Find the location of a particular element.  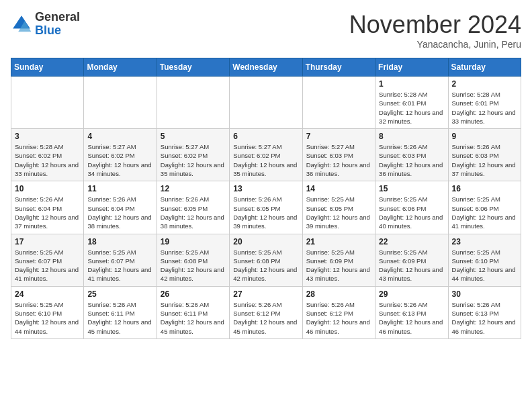

logo-blue-text: Blue is located at coordinates (48, 30).